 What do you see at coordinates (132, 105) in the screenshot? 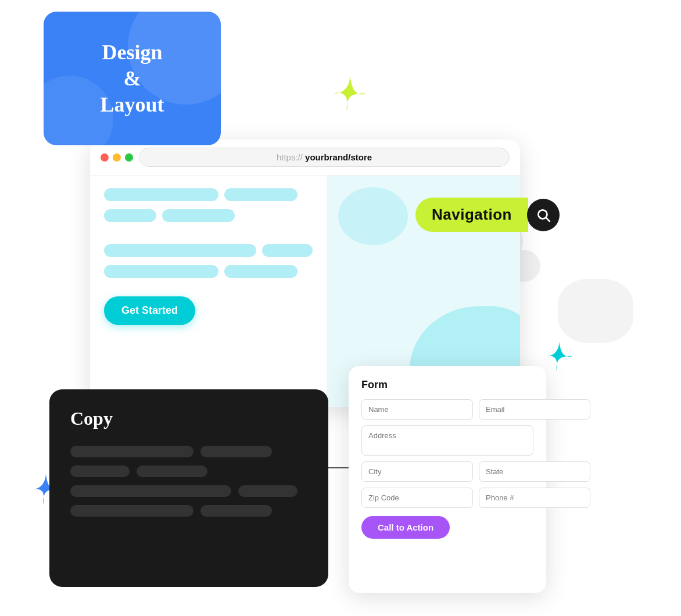
I see `design-title-line3: Layout` at bounding box center [132, 105].